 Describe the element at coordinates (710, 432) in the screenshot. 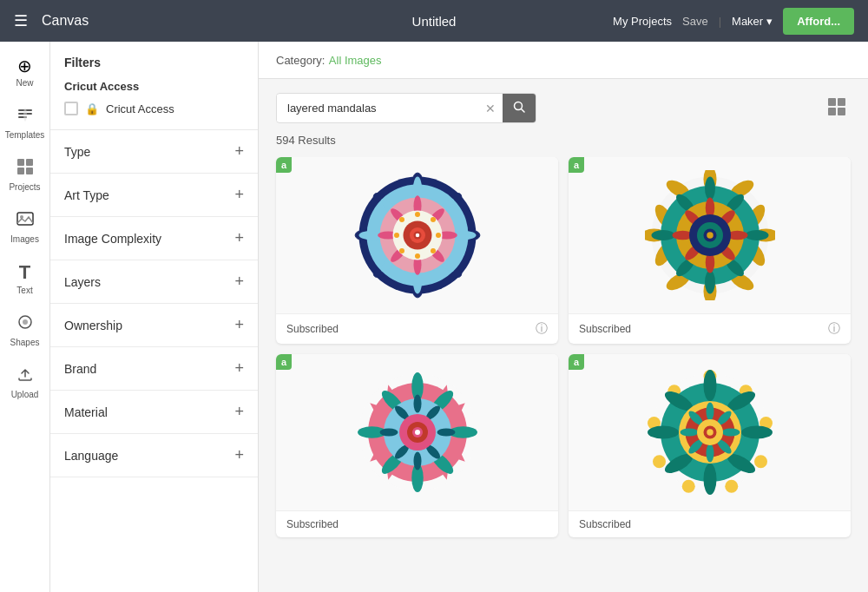

I see `image-card-img-4: a` at that location.